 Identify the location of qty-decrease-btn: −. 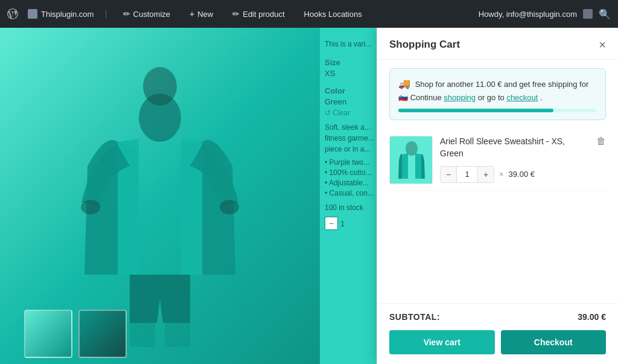
(331, 223).